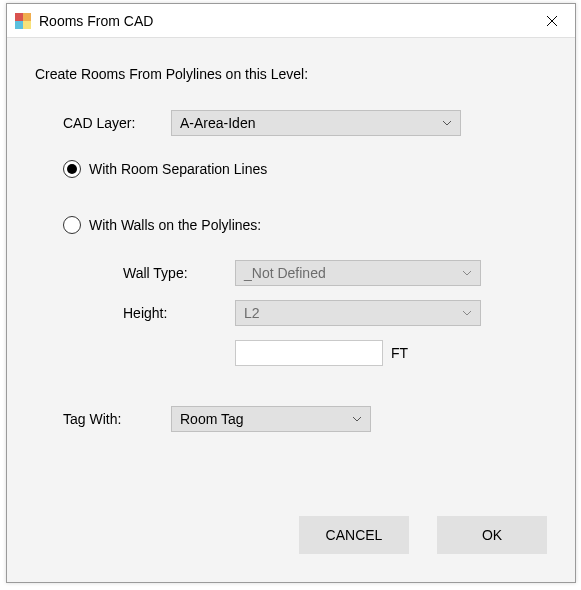  I want to click on radio-separation, so click(72, 169).